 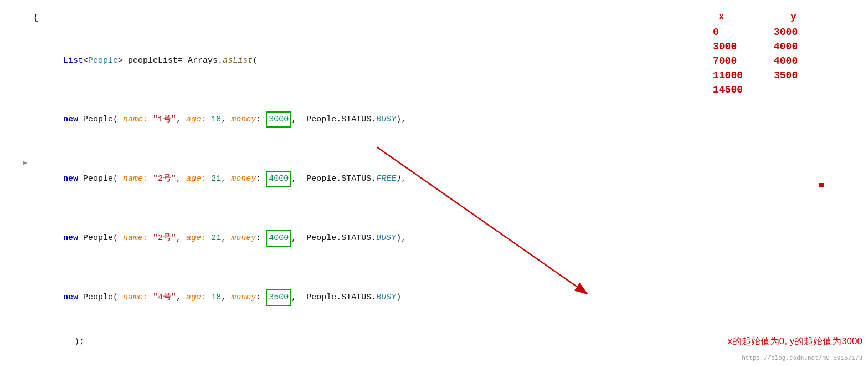 I want to click on code-line-1: {, so click(x=362, y=18).